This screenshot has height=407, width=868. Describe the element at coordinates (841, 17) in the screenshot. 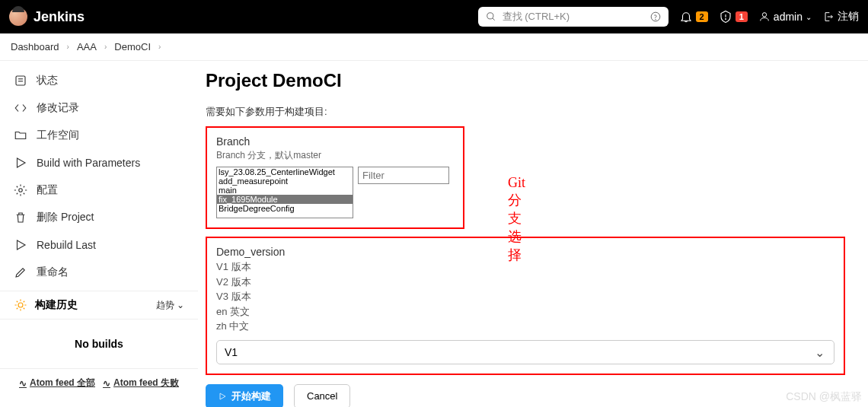

I see `logout-button: 注销` at that location.